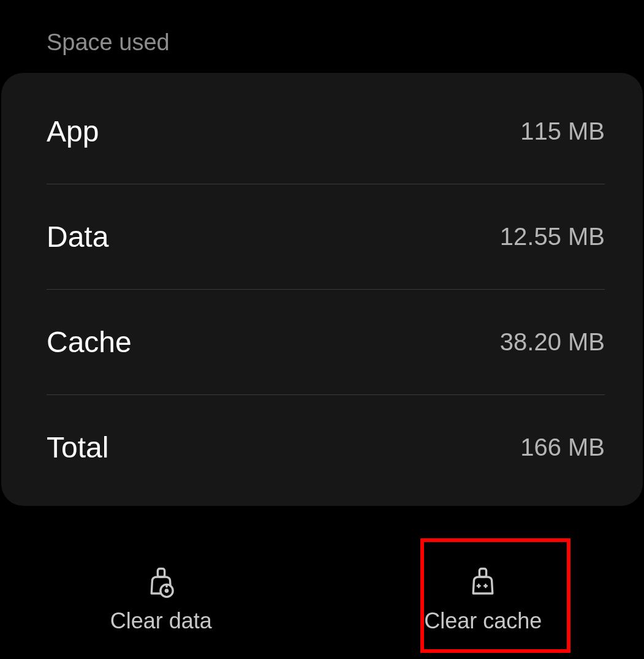 Image resolution: width=644 pixels, height=659 pixels. Describe the element at coordinates (161, 599) in the screenshot. I see `clear-data-button: Clear data` at that location.